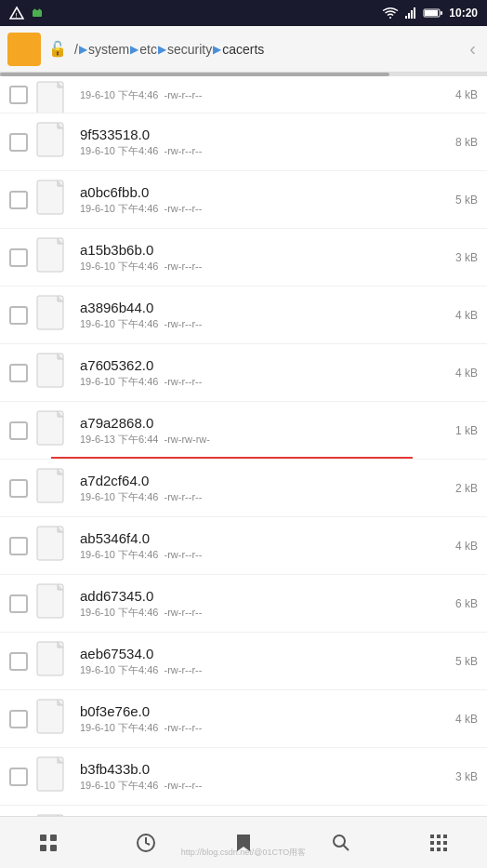 This screenshot has width=487, height=868. What do you see at coordinates (264, 439) in the screenshot?
I see `file-meta: 19-6-13 下午6:44 -rw-rw-rw-` at bounding box center [264, 439].